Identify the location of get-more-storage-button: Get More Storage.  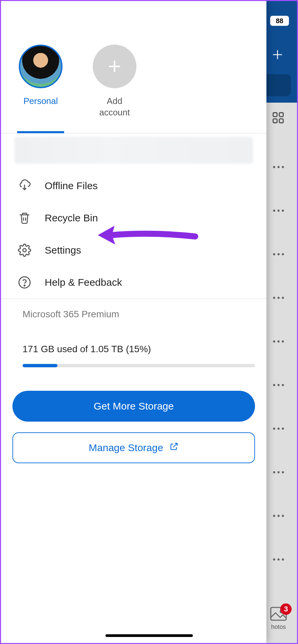
(134, 406).